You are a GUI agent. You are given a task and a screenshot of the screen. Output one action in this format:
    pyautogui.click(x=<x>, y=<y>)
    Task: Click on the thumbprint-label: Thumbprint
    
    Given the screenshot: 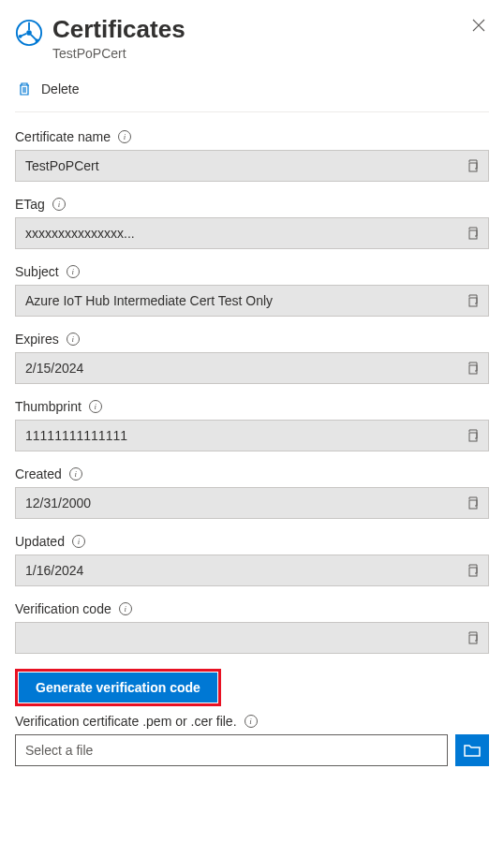 What is the action you would take?
    pyautogui.click(x=49, y=407)
    